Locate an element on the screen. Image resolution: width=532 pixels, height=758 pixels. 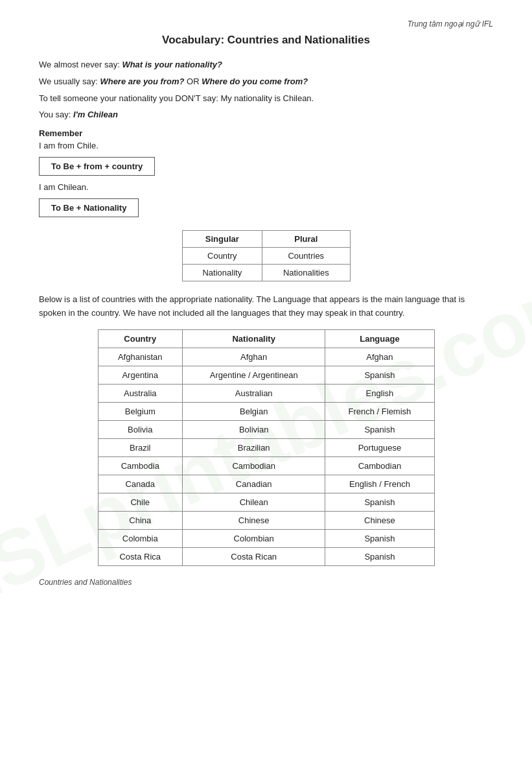
intro-line4: You say: I'm Chilean is located at coordinates (266, 115).